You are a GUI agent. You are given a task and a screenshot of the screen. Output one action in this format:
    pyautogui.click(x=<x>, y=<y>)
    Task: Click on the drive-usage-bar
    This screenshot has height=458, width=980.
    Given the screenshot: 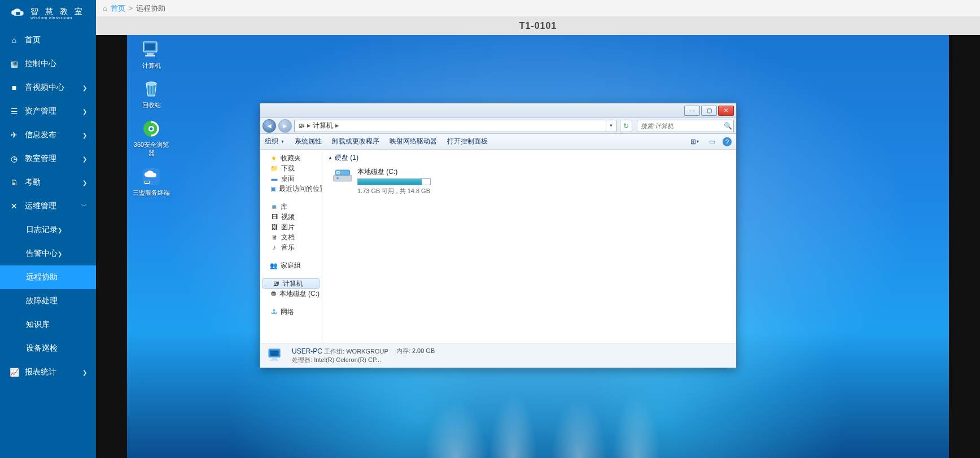 What is the action you would take?
    pyautogui.click(x=394, y=182)
    